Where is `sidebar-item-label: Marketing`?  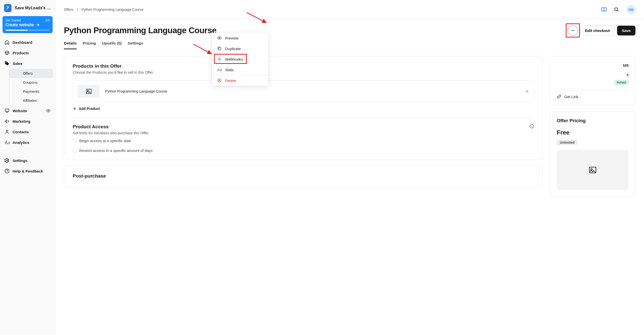 sidebar-item-label: Marketing is located at coordinates (22, 121).